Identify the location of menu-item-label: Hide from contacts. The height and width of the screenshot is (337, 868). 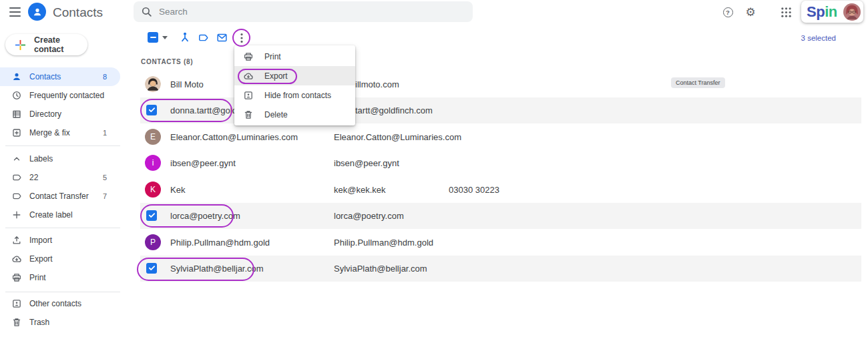
(298, 95).